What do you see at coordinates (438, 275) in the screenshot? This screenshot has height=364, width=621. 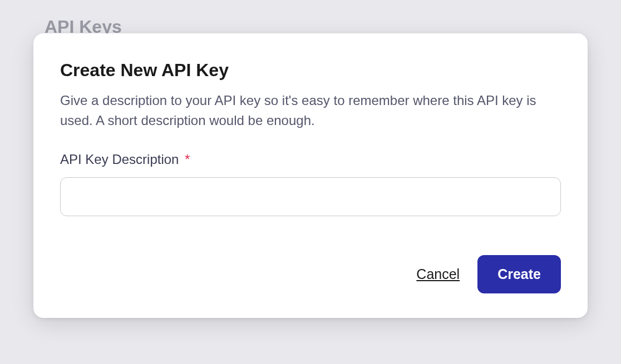 I see `cancel-button: Cancel` at bounding box center [438, 275].